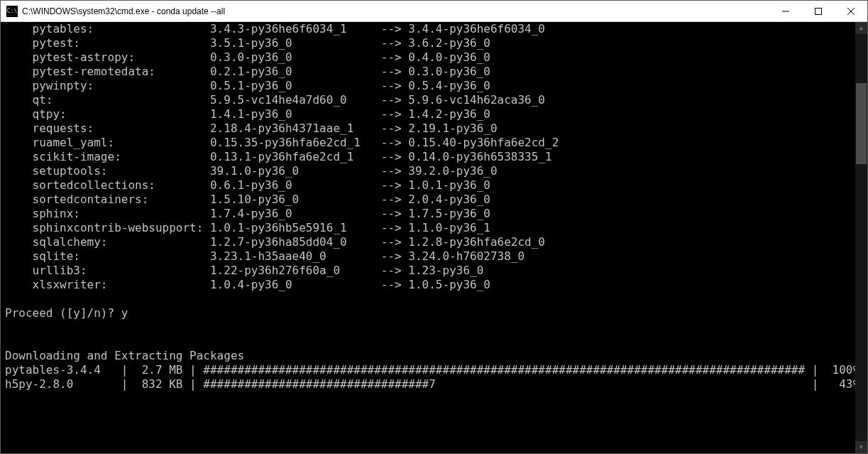  Describe the element at coordinates (862, 237) in the screenshot. I see `scrollbar-track` at that location.